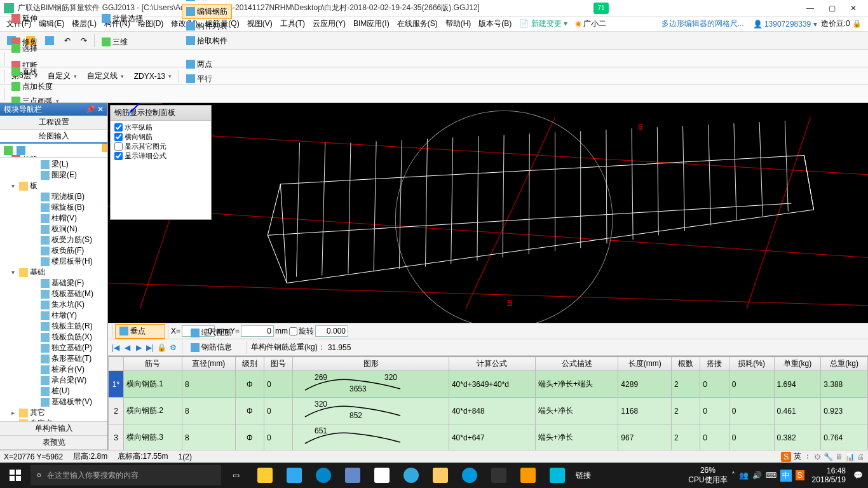  What do you see at coordinates (278, 364) in the screenshot?
I see `col-header: 图号` at bounding box center [278, 364].